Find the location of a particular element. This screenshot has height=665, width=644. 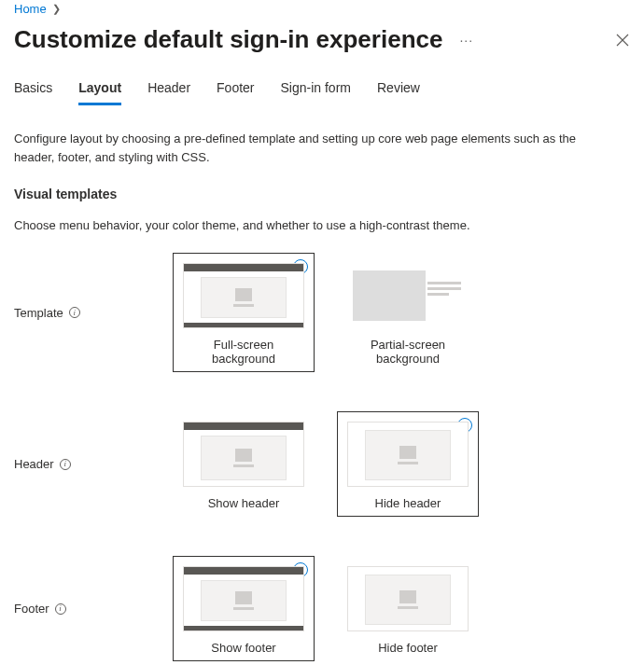

header-option-hide: Hide header is located at coordinates (408, 464).